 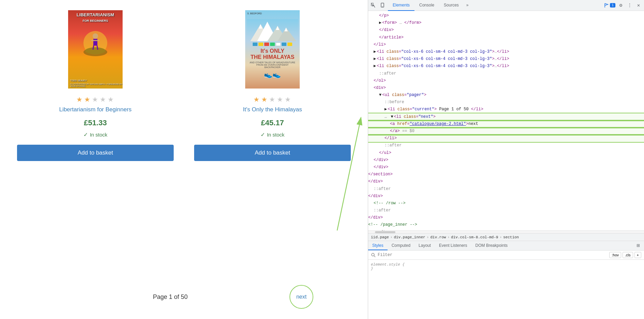 I want to click on cover-title-2: It's ONLYTHE HIMALAYAS, so click(x=272, y=54).